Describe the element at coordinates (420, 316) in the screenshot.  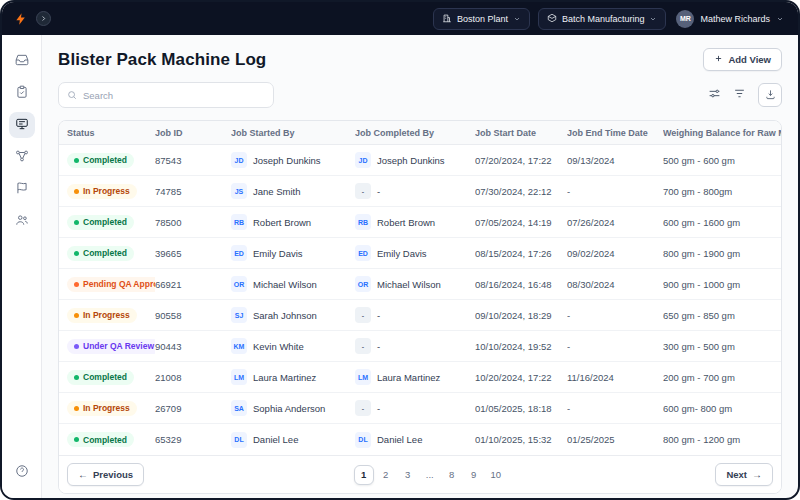
I see `table-row: In Progress 90558 SJ Sarah Johnson - - 0…` at that location.